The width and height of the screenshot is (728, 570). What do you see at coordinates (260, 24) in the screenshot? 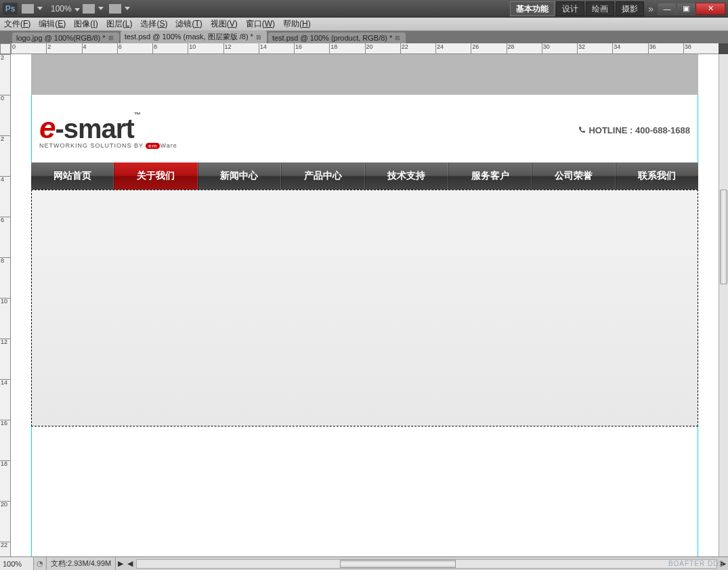
I see `menu-w: 窗口(W)` at bounding box center [260, 24].